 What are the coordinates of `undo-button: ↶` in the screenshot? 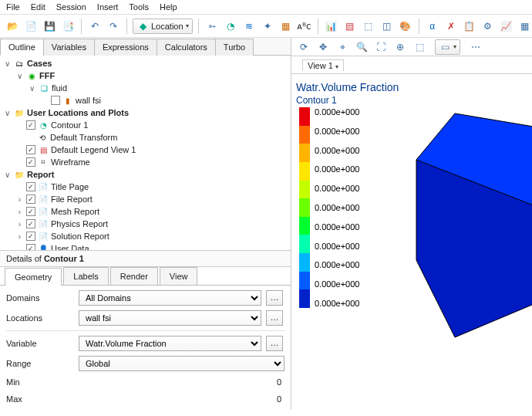 It's located at (95, 26).